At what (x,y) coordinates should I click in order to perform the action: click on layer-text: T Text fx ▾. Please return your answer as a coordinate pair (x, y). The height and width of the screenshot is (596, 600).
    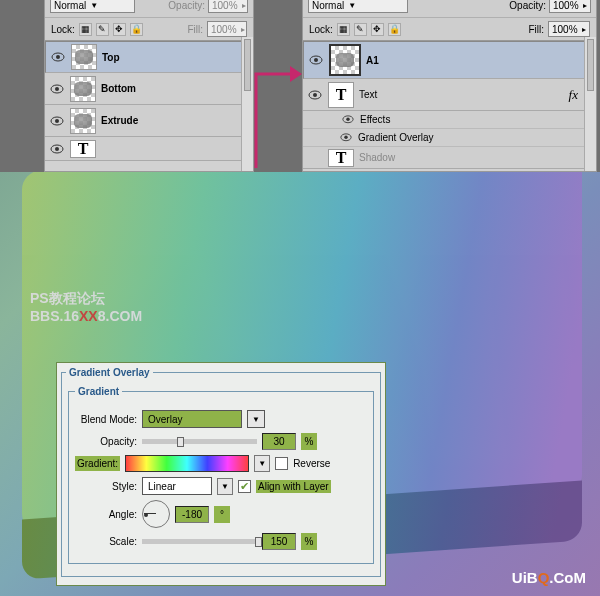
    Looking at the image, I should click on (450, 95).